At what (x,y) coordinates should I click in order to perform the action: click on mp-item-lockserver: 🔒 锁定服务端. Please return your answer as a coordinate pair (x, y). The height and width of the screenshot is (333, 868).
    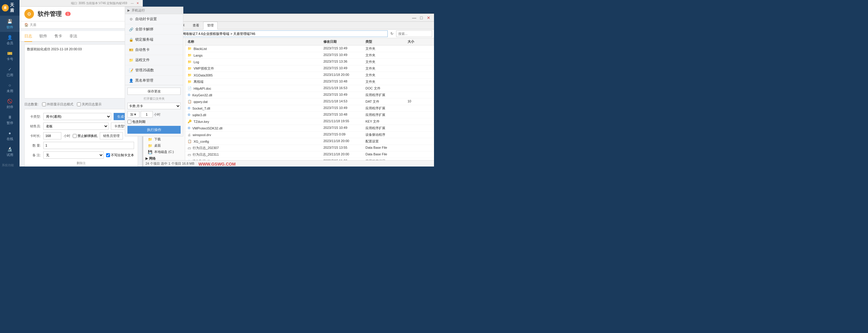
    Looking at the image, I should click on (154, 40).